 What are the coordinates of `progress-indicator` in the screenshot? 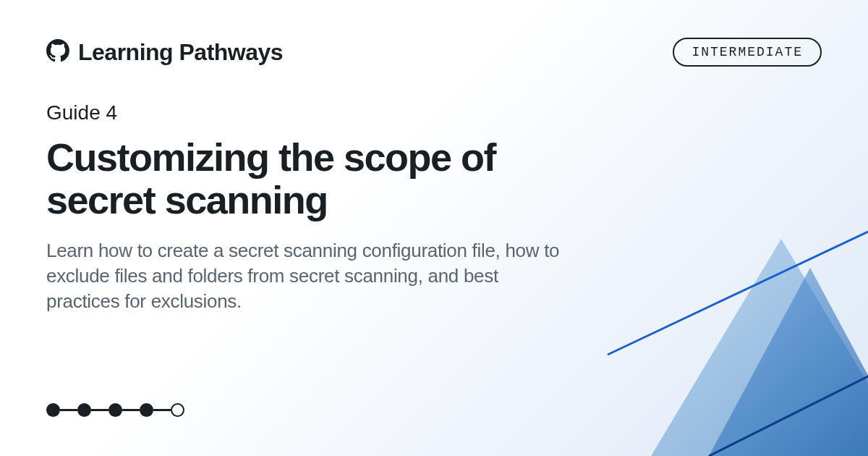 It's located at (116, 410).